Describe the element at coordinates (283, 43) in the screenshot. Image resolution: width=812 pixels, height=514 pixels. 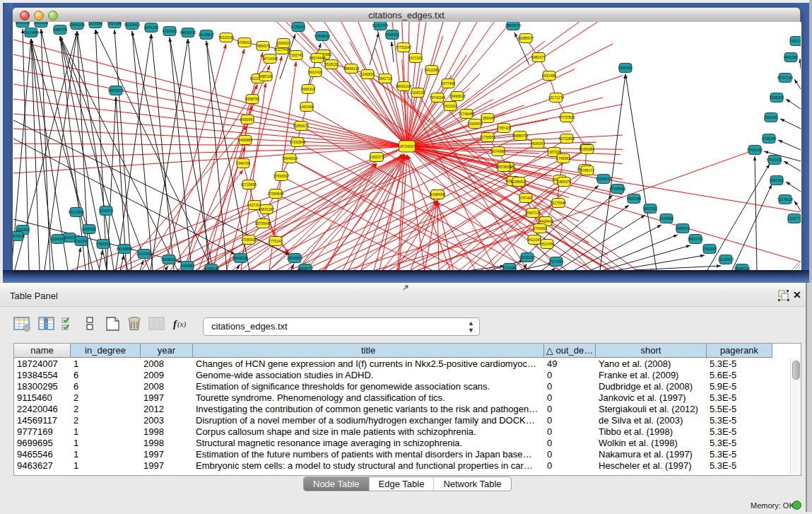
I see `svg-text: 0330923` at that location.